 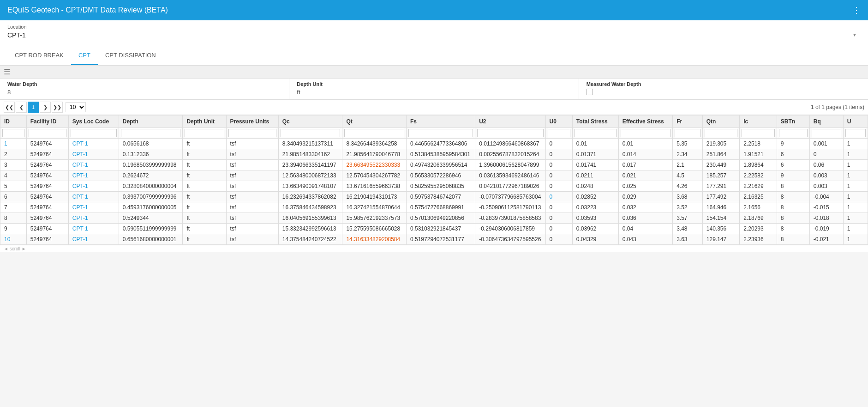 What do you see at coordinates (441, 144) in the screenshot?
I see `cell-fs: 0.44656624773364806` at bounding box center [441, 144].